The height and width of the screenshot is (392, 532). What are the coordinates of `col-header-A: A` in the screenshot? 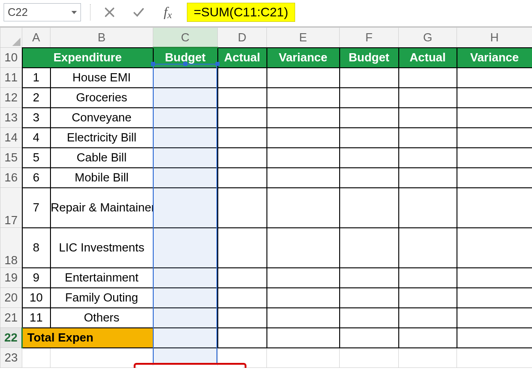 It's located at (36, 38).